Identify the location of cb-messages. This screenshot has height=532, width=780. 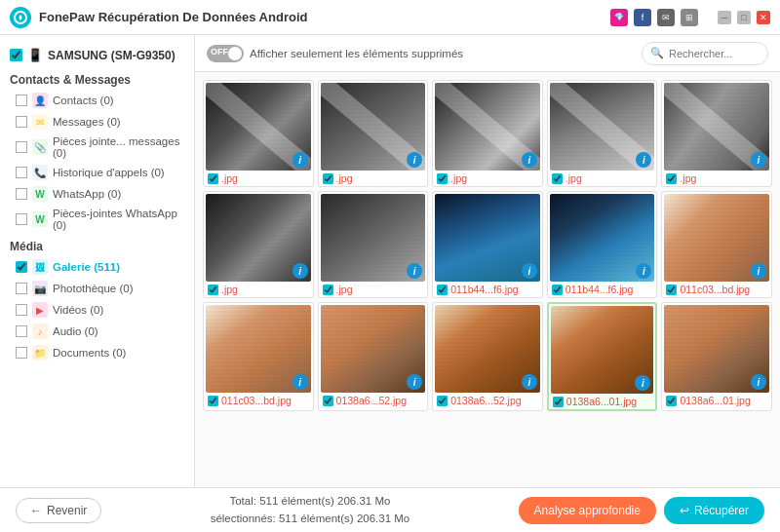
(21, 122).